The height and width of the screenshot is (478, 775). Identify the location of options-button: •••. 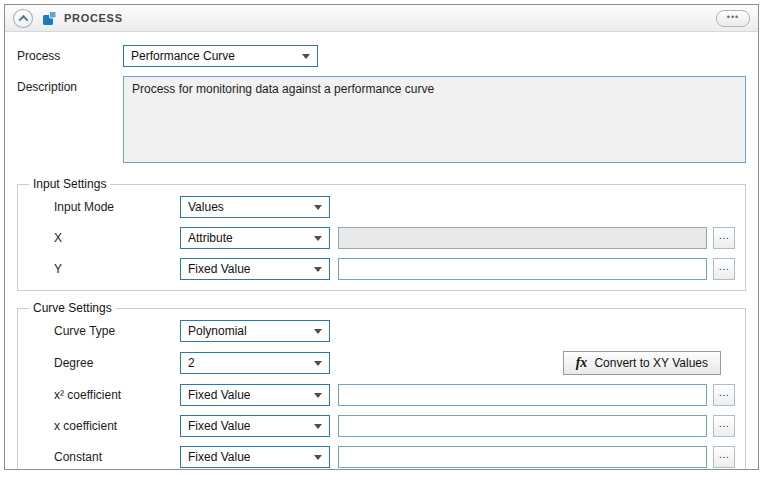
(733, 18).